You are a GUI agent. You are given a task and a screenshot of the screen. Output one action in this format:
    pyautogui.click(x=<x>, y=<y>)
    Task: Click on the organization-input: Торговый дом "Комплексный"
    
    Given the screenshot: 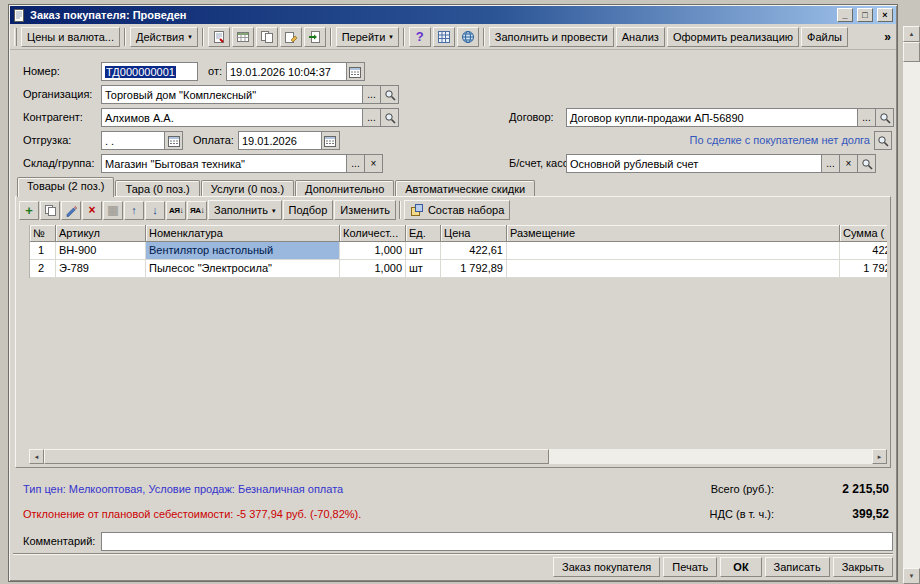 What is the action you would take?
    pyautogui.click(x=232, y=94)
    